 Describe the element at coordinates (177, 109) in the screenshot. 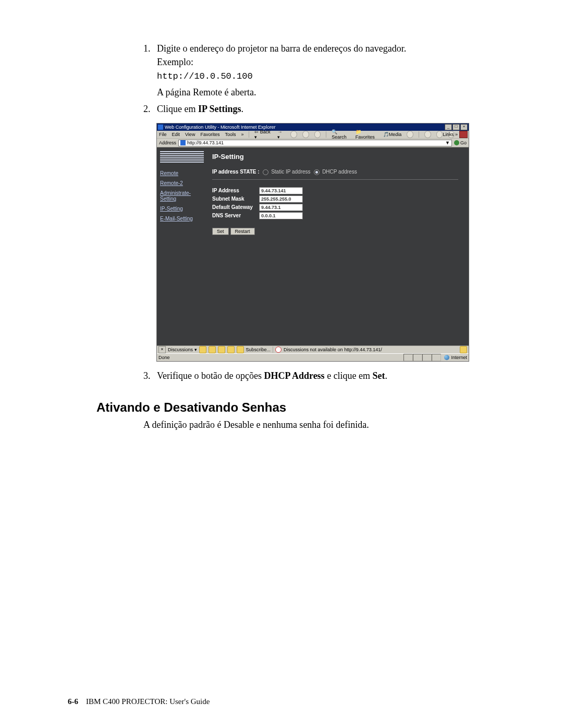

I see `step2-prefix: Clique em` at that location.